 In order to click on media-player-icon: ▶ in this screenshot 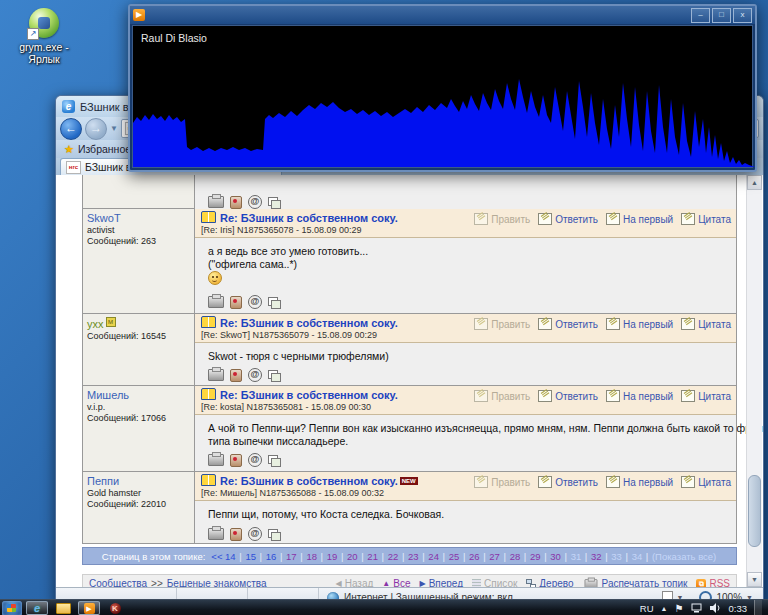, I will do `click(90, 608)`.